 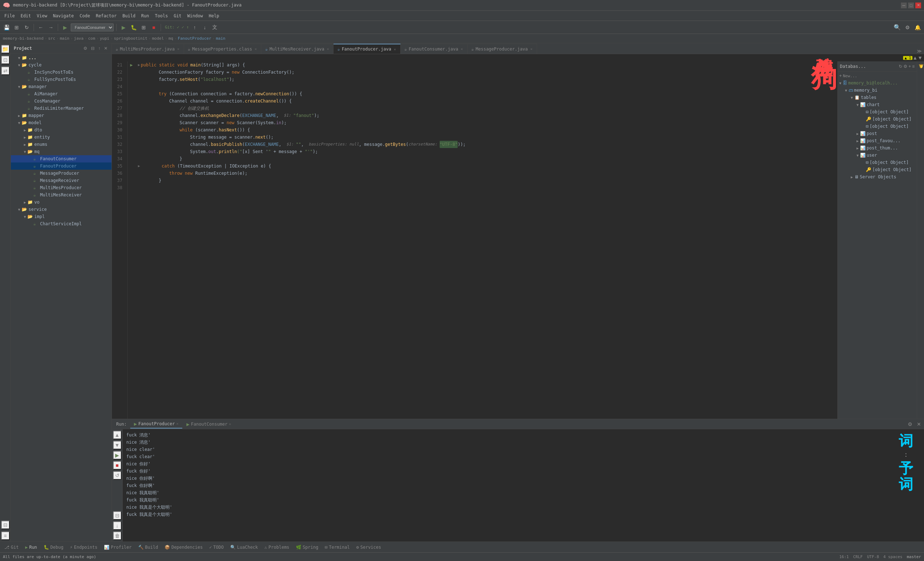 I want to click on tree-enums: ▶ 📁 enums, so click(x=61, y=144).